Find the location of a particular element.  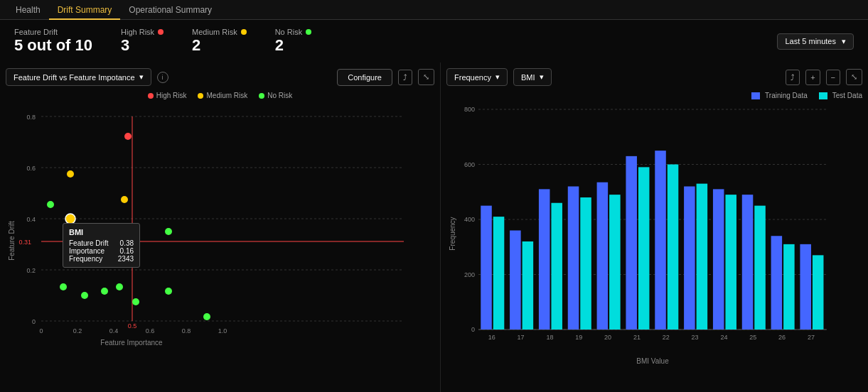

legend-test-data: Test Data is located at coordinates (840, 95).